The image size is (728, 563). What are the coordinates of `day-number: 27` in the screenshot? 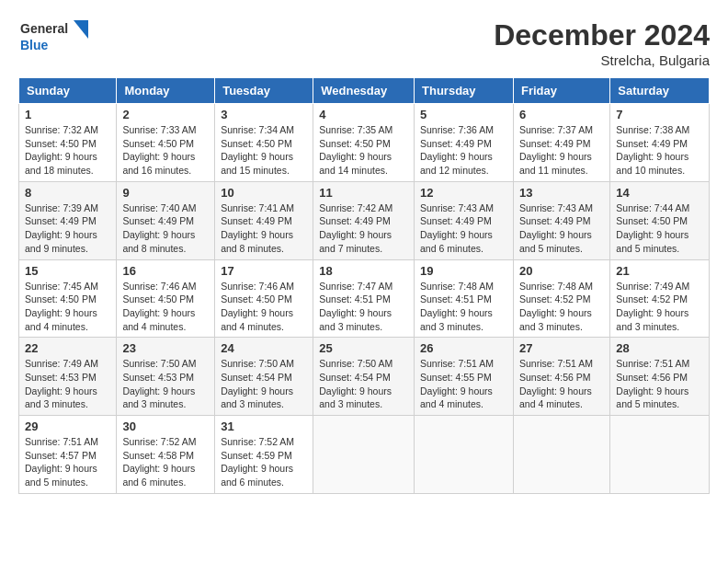 It's located at (562, 348).